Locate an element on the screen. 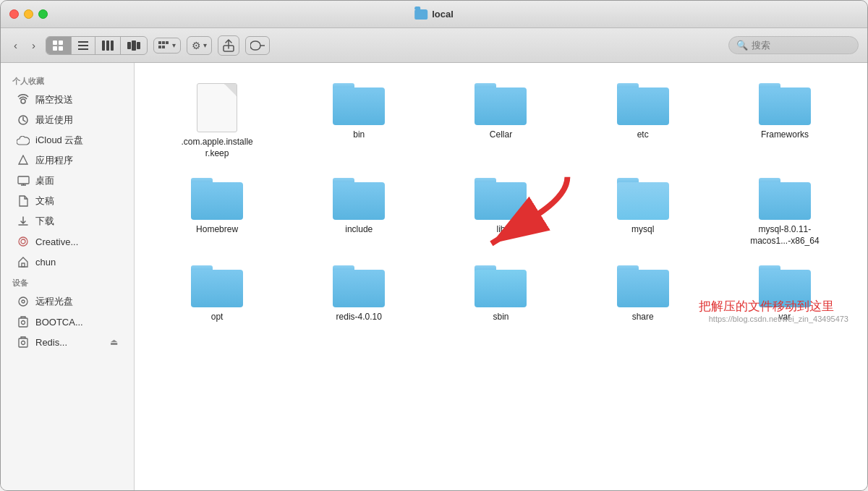 This screenshot has height=491, width=868. sidebar-item-chun: chun is located at coordinates (67, 262).